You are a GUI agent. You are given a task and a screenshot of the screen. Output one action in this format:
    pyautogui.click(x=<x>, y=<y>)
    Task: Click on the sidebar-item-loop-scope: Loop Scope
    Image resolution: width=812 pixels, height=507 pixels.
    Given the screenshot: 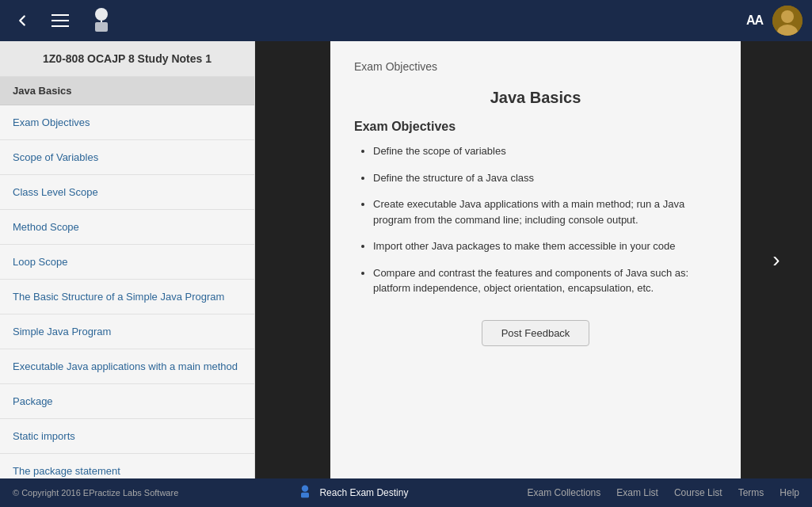 What is the action you would take?
    pyautogui.click(x=127, y=262)
    